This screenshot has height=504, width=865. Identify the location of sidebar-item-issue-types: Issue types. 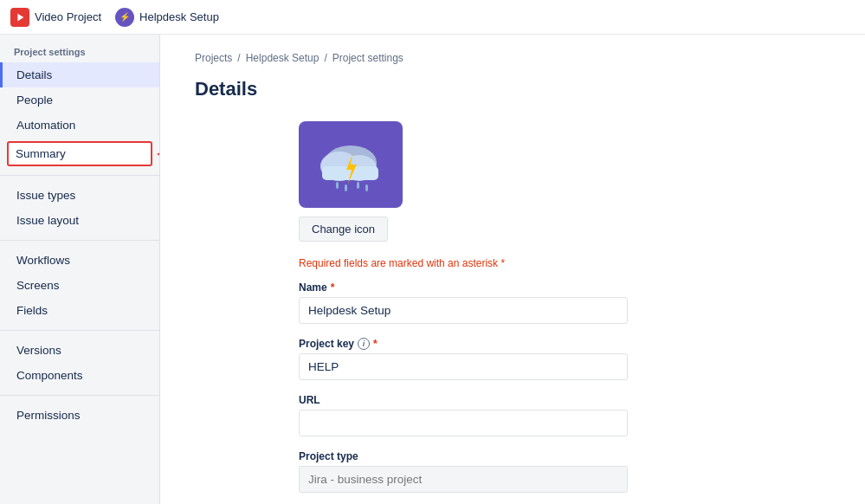
(80, 196).